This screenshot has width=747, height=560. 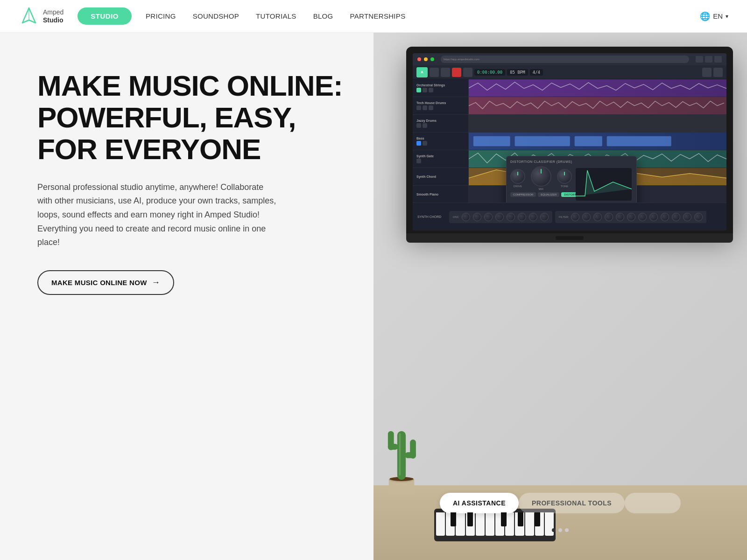 What do you see at coordinates (149, 149) in the screenshot?
I see `hero-title-line3: FOR EVERYONE` at bounding box center [149, 149].